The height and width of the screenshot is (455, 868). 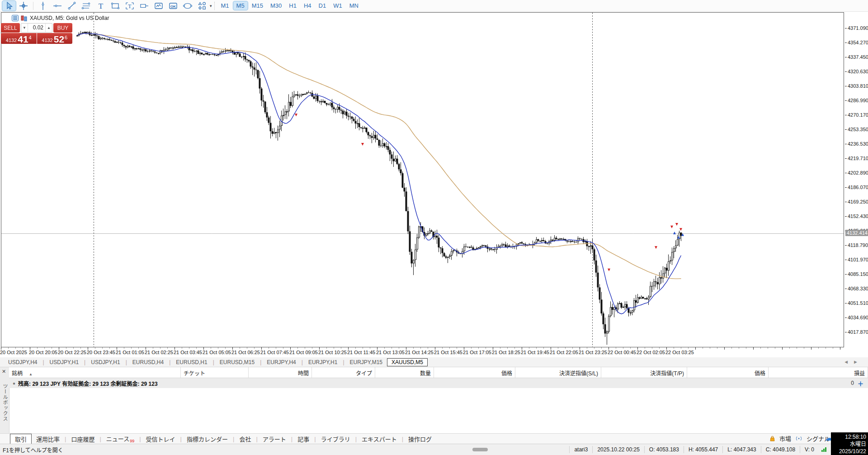 What do you see at coordinates (307, 5) in the screenshot?
I see `timeframe-h4-button: H4` at bounding box center [307, 5].